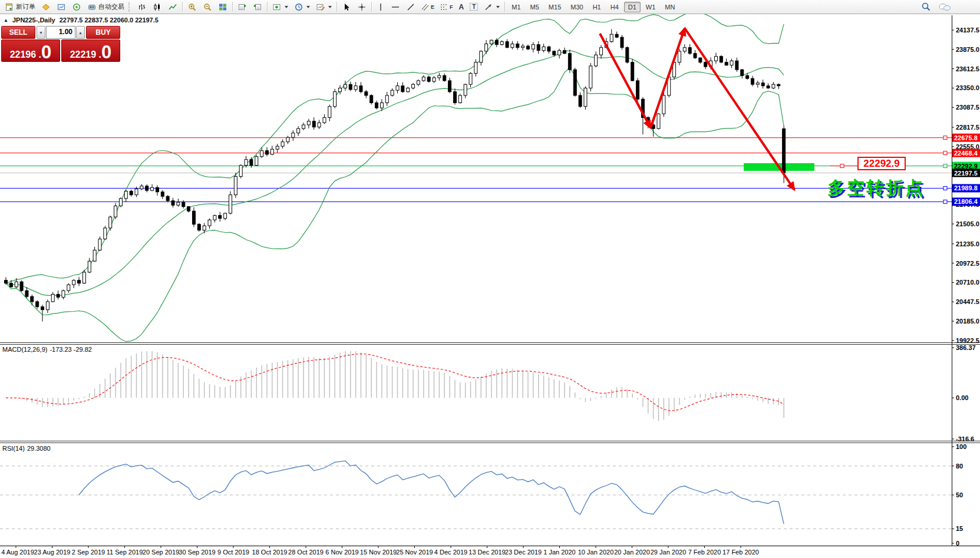 Image resolution: width=980 pixels, height=558 pixels. What do you see at coordinates (945, 7) in the screenshot?
I see `chat-icon` at bounding box center [945, 7].